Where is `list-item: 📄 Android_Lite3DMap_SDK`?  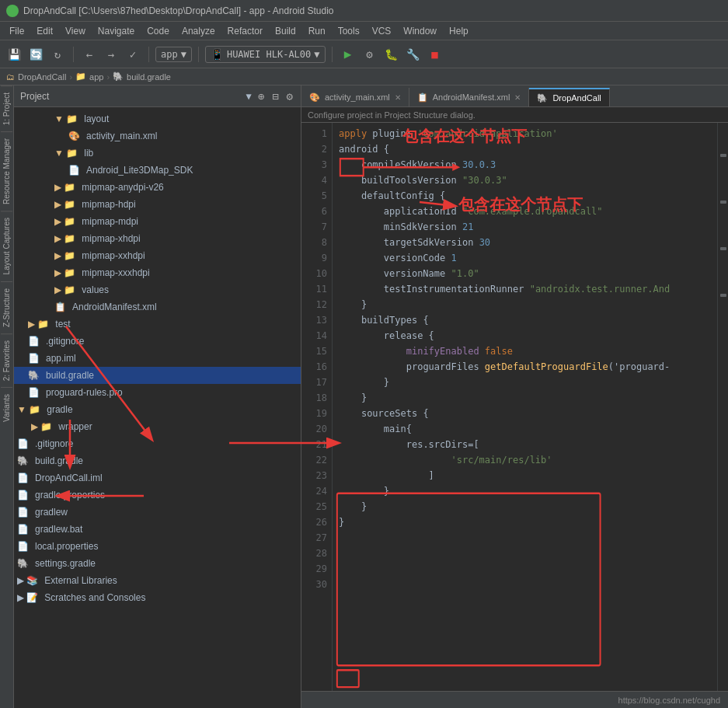
list-item: 📄 Android_Lite3DMap_SDK is located at coordinates (157, 170).